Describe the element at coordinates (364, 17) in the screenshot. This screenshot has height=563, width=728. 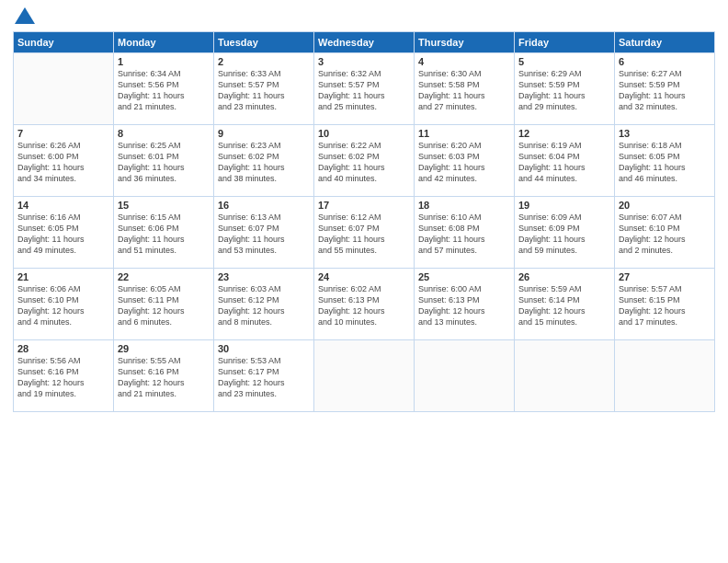
I see `header` at that location.